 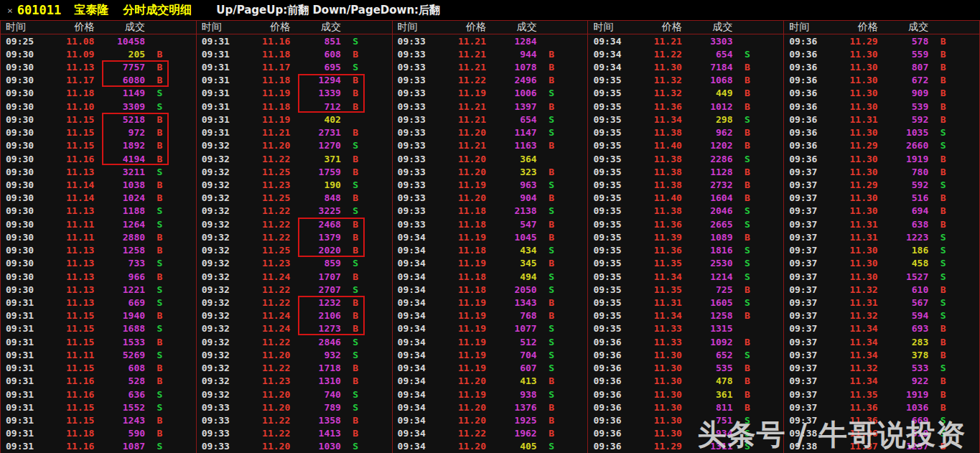 I want to click on trade-volume: 1604, so click(x=708, y=198).